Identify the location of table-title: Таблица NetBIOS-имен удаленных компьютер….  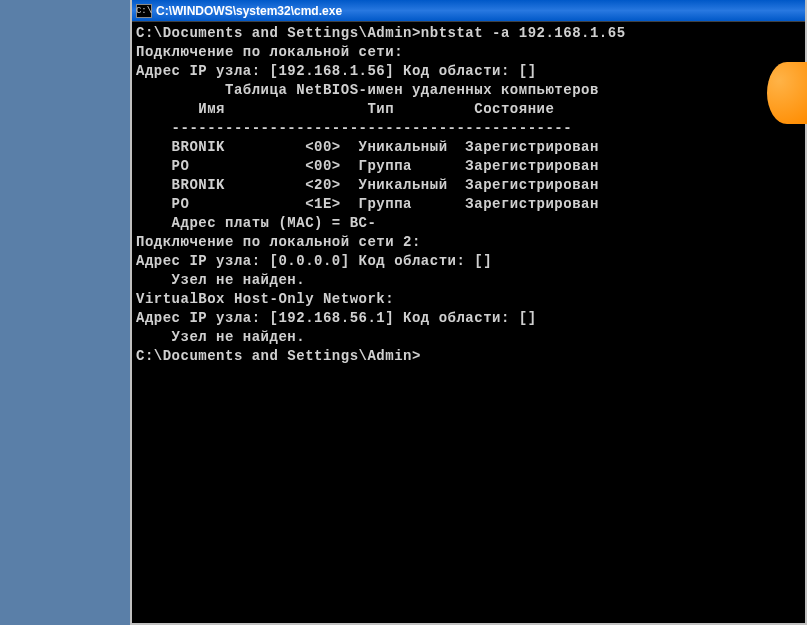
(468, 90).